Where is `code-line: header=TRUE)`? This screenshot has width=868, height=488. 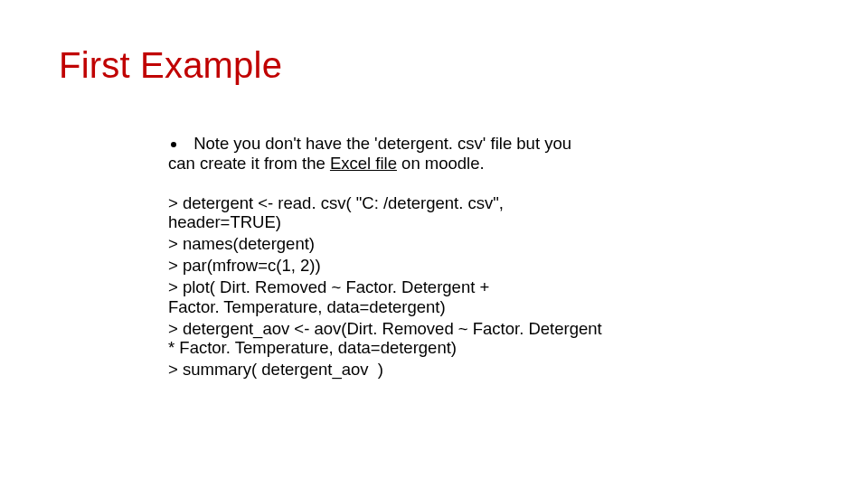 code-line: header=TRUE) is located at coordinates (421, 222).